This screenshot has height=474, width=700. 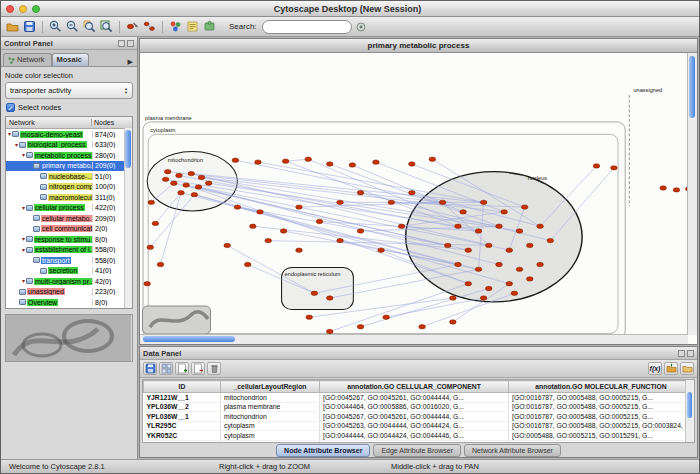 I want to click on tree-row: nucleobase-...51(0), so click(x=69, y=176).